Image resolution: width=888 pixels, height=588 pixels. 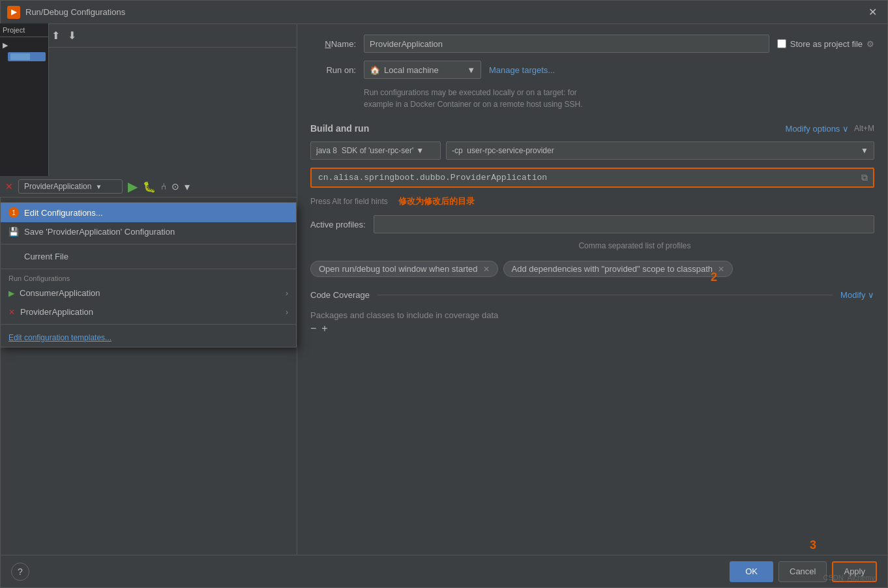 What do you see at coordinates (592, 70) in the screenshot?
I see `run-on-row: Run on: 🏠 Local machine ▼ Manage targets…` at bounding box center [592, 70].